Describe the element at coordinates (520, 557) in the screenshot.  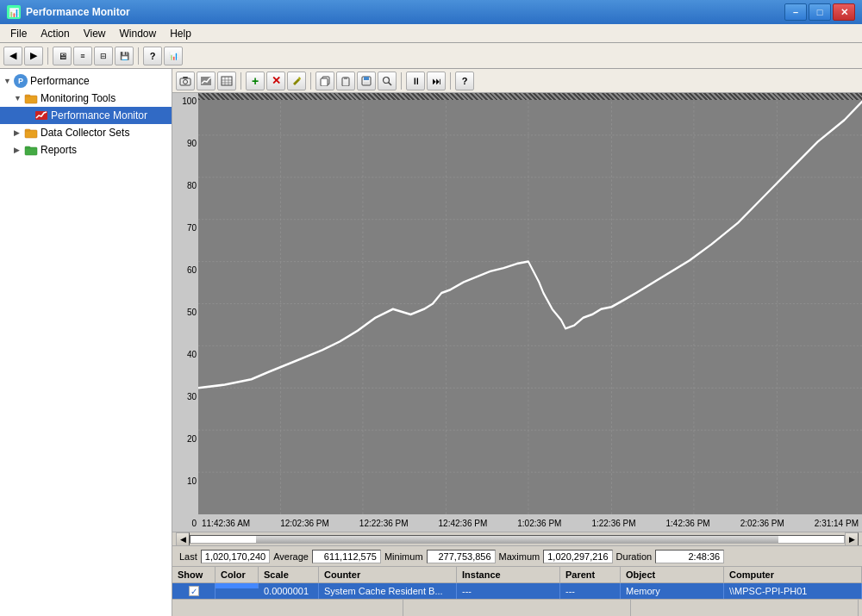
I see `maximum-label: Maximum` at that location.